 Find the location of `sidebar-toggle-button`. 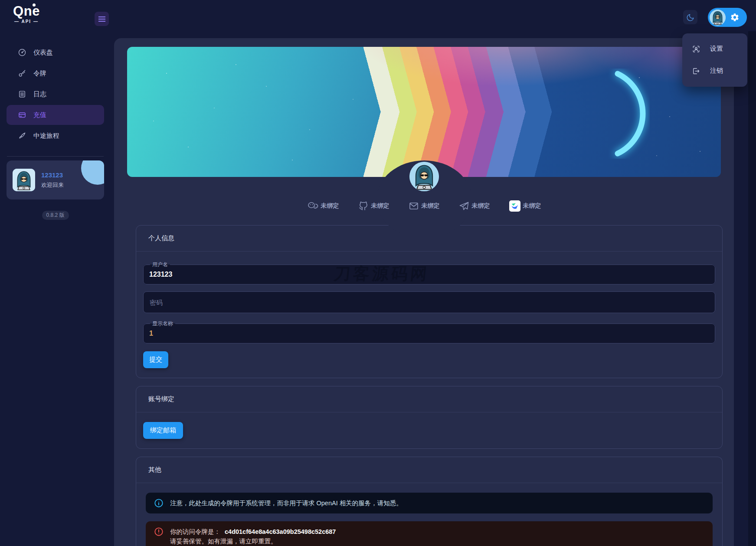

sidebar-toggle-button is located at coordinates (101, 19).